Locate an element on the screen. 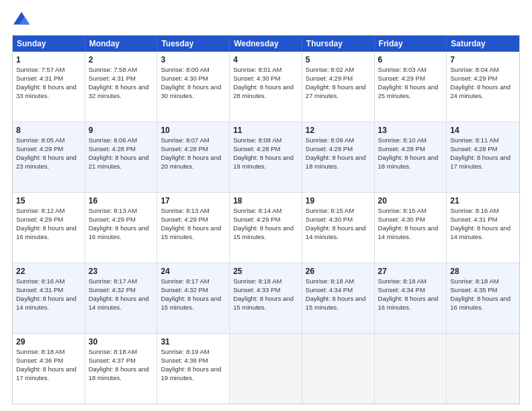 Image resolution: width=532 pixels, height=411 pixels. day-25: 25Sunrise: 8:18 AMSunset: 4:33 PMDayligh… is located at coordinates (266, 298).